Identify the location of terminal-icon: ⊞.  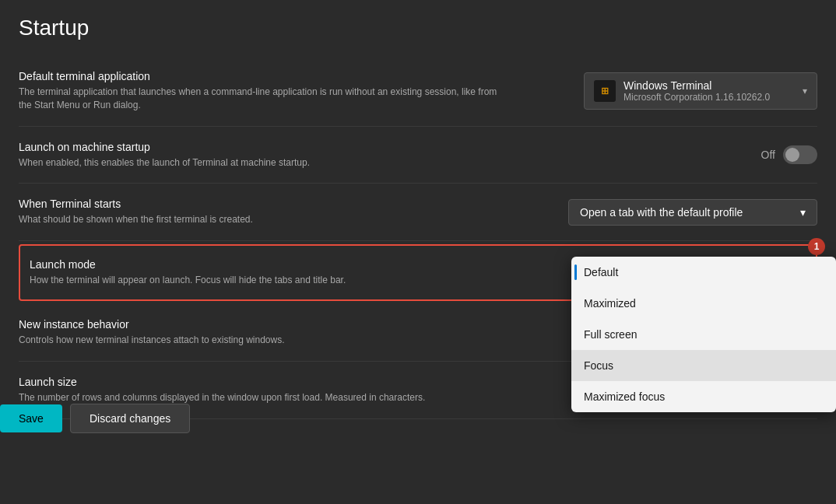
(605, 91).